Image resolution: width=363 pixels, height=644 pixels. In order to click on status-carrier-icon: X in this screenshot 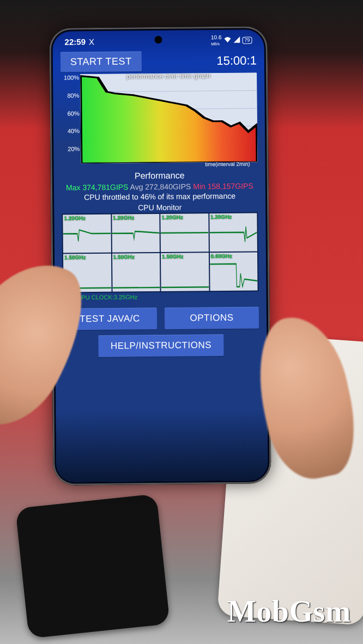, I will do `click(92, 41)`.